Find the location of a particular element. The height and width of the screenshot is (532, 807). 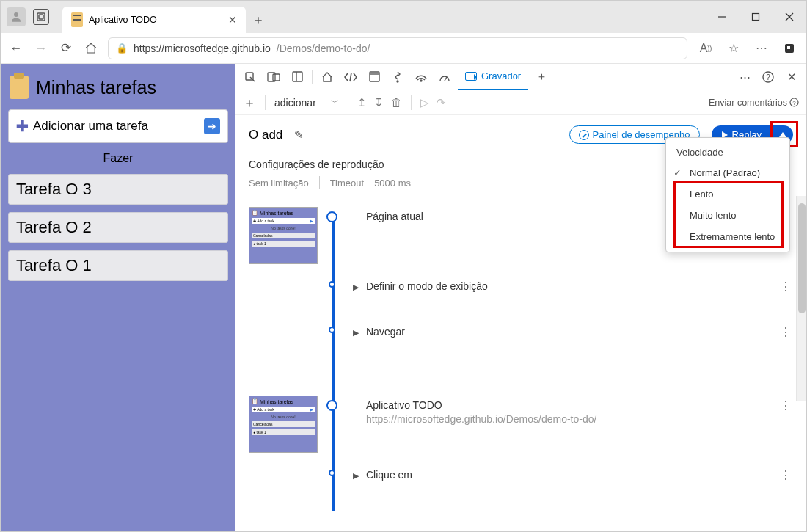

sources-tab-icon is located at coordinates (398, 77).